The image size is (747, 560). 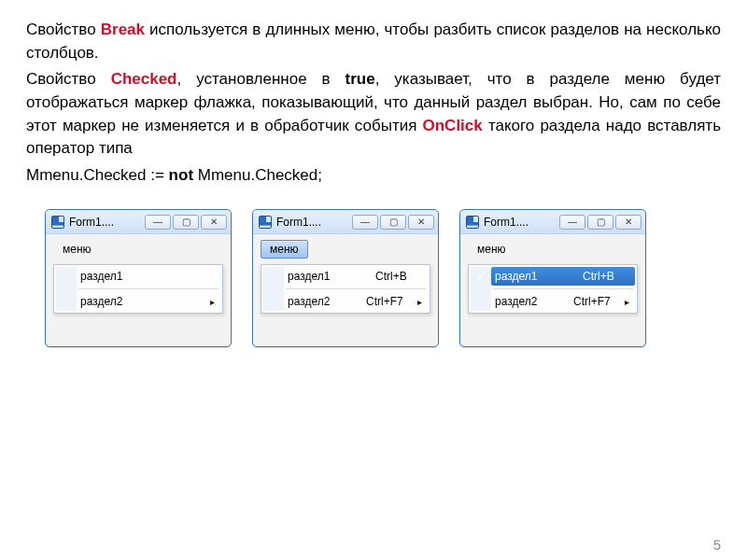 I want to click on dropdown: ✓ раздел1 Ctrl+B раздел2 Ctrl+F7 ▸, so click(x=553, y=289).